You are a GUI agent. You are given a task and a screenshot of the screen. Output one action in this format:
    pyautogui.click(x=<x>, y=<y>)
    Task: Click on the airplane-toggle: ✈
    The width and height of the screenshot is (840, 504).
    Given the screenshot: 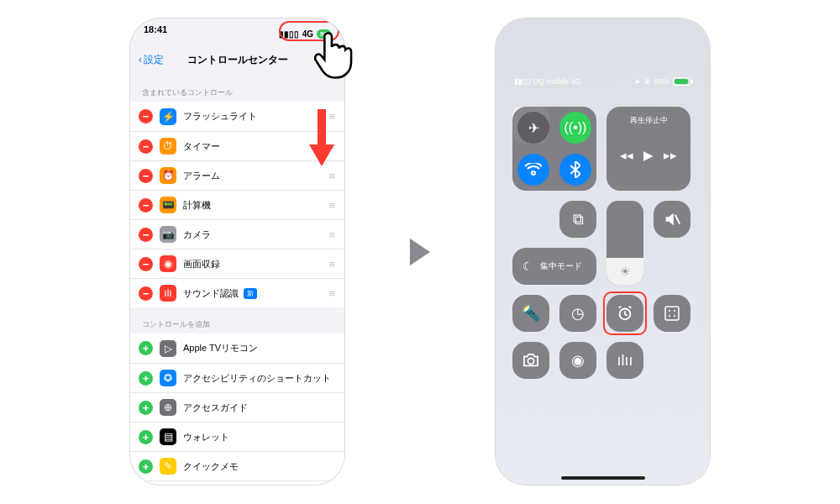 What is the action you would take?
    pyautogui.click(x=533, y=128)
    